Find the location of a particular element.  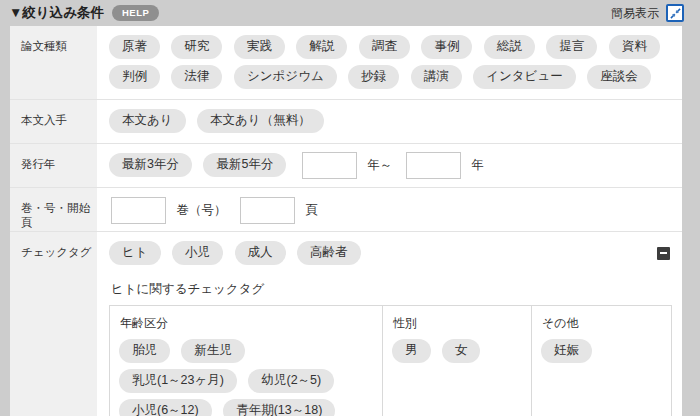

filter-pill: 女 is located at coordinates (462, 351).